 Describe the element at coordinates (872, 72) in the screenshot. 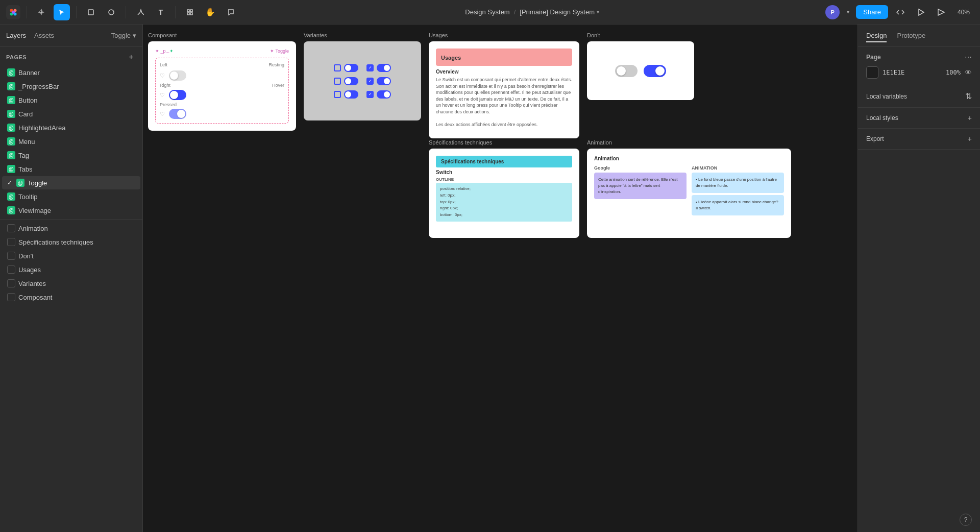

I see `page-color-swatch` at that location.